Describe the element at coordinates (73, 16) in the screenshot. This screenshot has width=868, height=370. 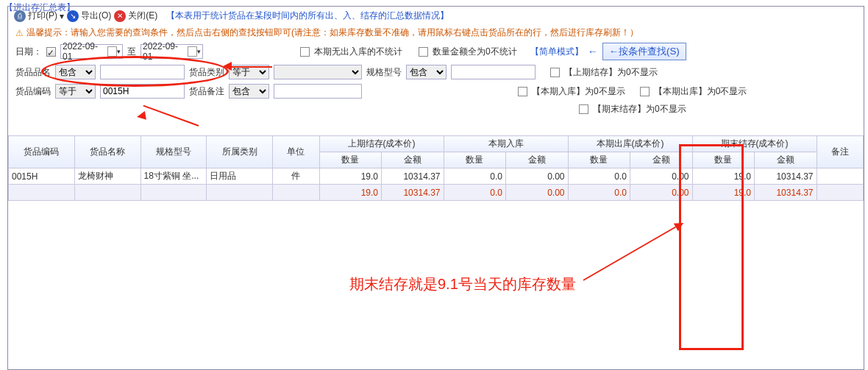
I see `export-icon: ↘` at that location.